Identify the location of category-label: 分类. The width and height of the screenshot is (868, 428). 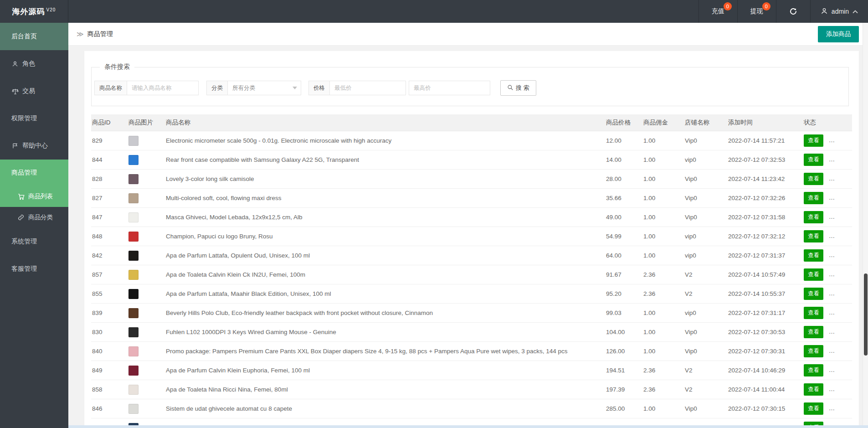
(217, 88).